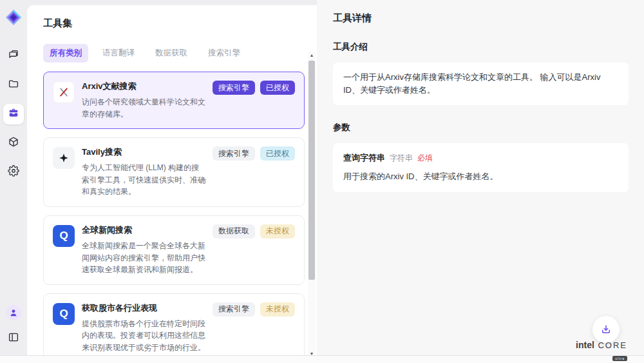  Describe the element at coordinates (480, 168) in the screenshot. I see `param-card: 查询字符串 字符串 必填 用于搜索的Arxiv ID、关键字或作者姓名。` at that location.